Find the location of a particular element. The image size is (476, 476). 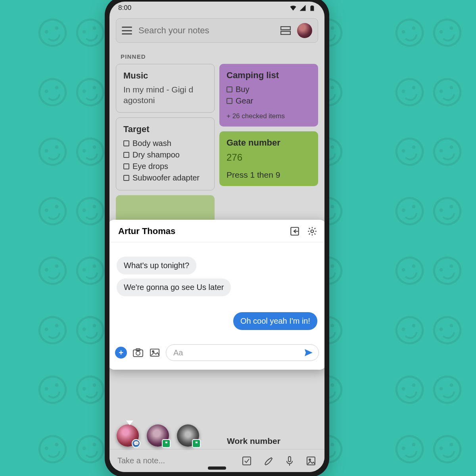

search-placeholder: Search your notes is located at coordinates (206, 31).